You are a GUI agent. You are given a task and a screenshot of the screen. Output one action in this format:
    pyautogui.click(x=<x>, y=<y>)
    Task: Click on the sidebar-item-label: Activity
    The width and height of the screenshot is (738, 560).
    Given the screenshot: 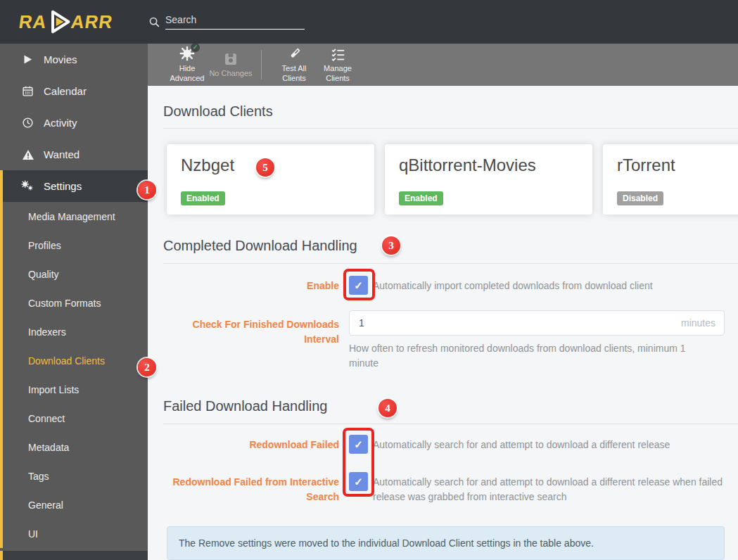 What is the action you would take?
    pyautogui.click(x=61, y=122)
    